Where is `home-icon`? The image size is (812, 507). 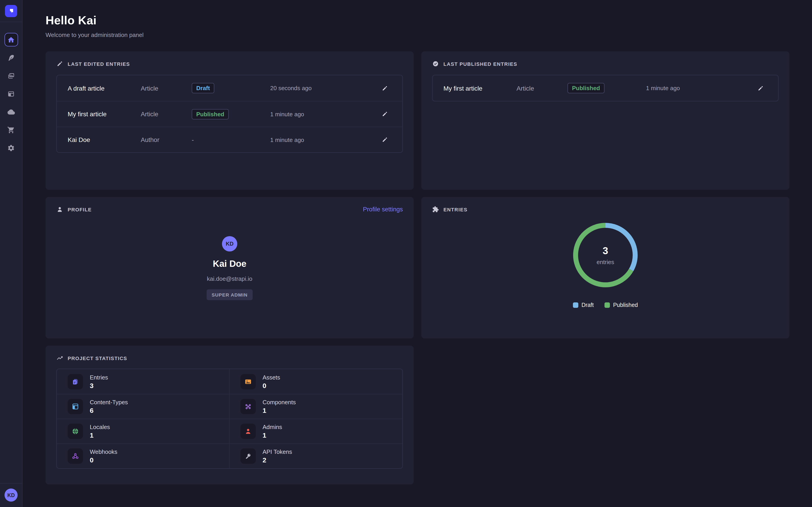 home-icon is located at coordinates (11, 40).